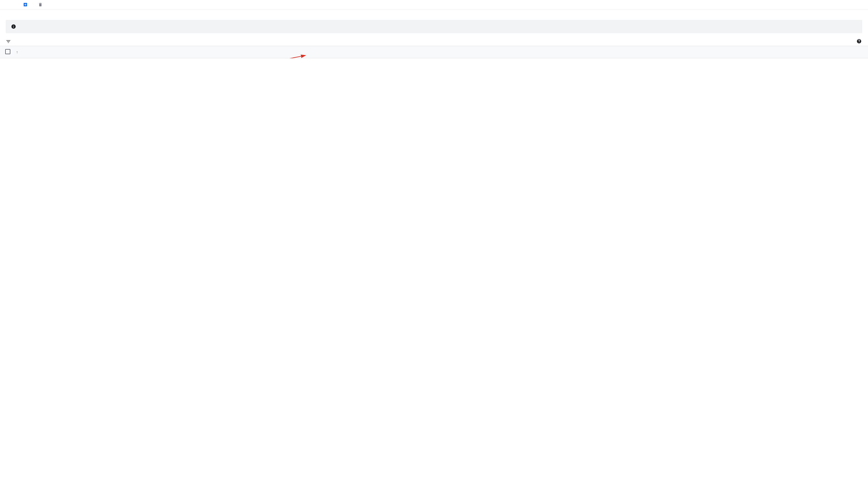 This screenshot has height=495, width=868. Describe the element at coordinates (41, 5) in the screenshot. I see `delete-button` at that location.